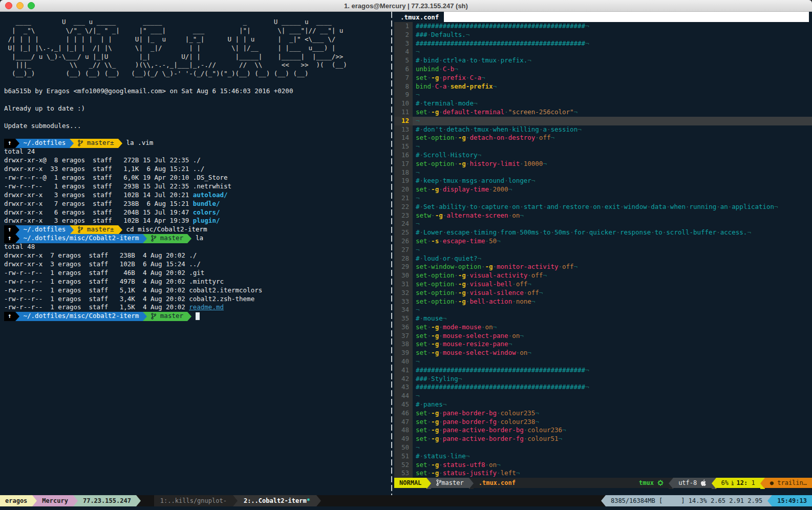  Describe the element at coordinates (197, 23) in the screenshot. I see `ascii-art-line: ____ U ___ u _____ _____ _ U _____ u ___…` at that location.